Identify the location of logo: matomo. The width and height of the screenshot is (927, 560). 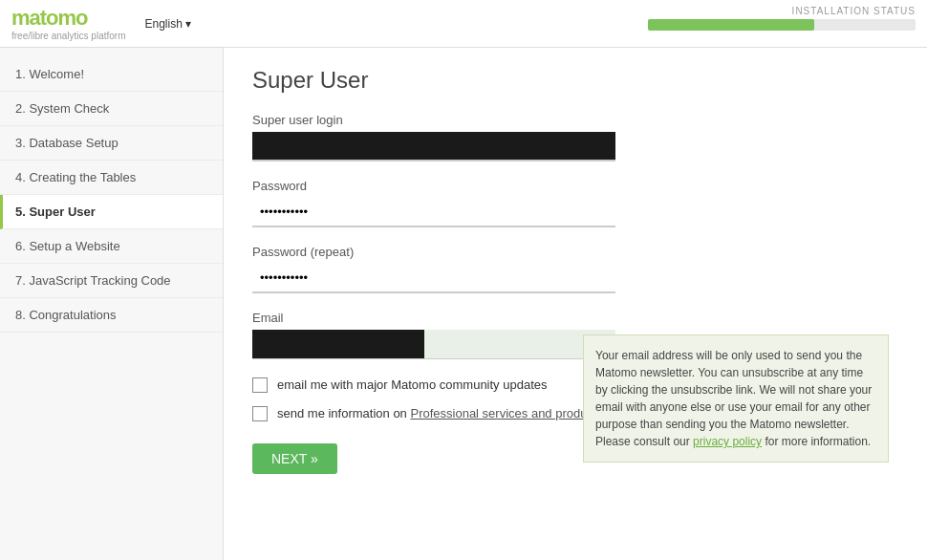
(69, 18).